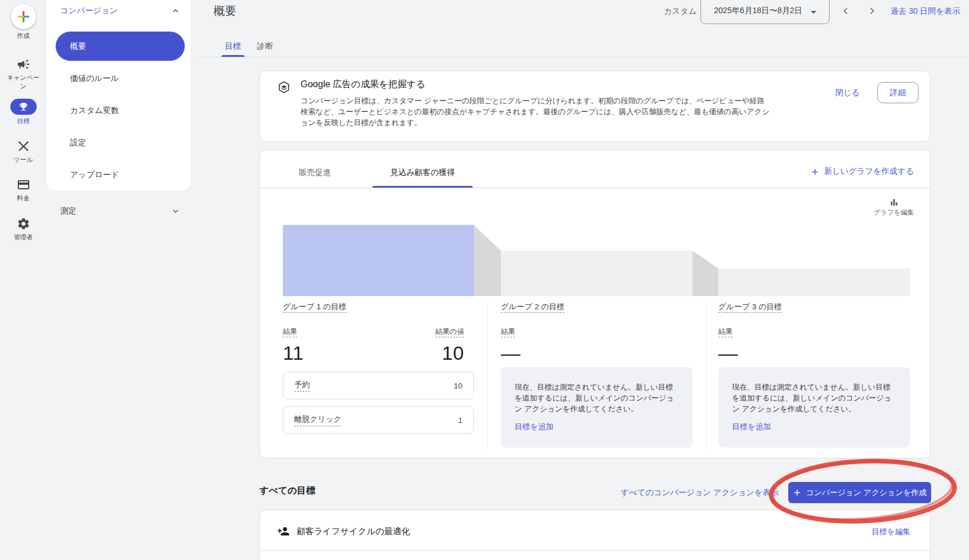 The image size is (969, 560). What do you see at coordinates (595, 551) in the screenshot?
I see `row-divider` at bounding box center [595, 551].